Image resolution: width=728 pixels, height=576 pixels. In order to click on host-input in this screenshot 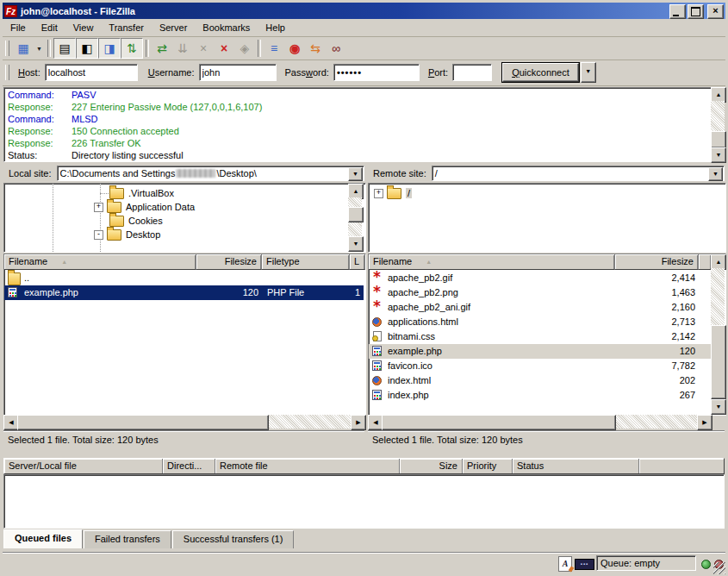, I will do `click(91, 72)`.